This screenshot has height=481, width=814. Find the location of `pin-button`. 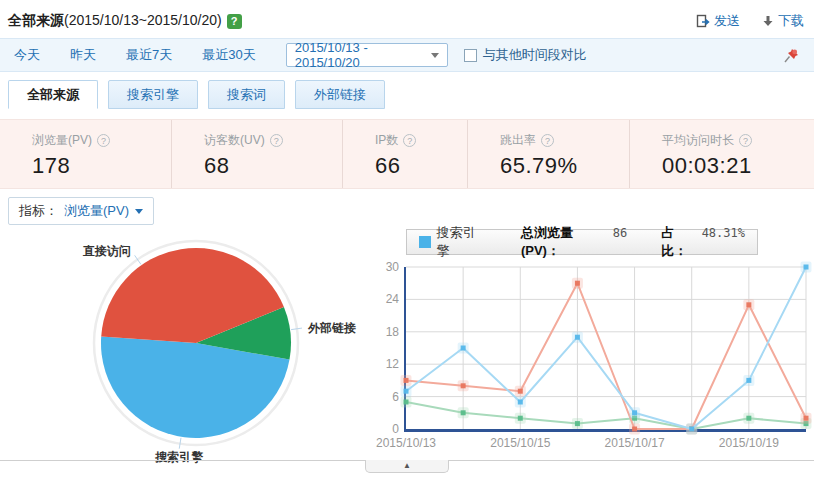

pin-button is located at coordinates (792, 56).